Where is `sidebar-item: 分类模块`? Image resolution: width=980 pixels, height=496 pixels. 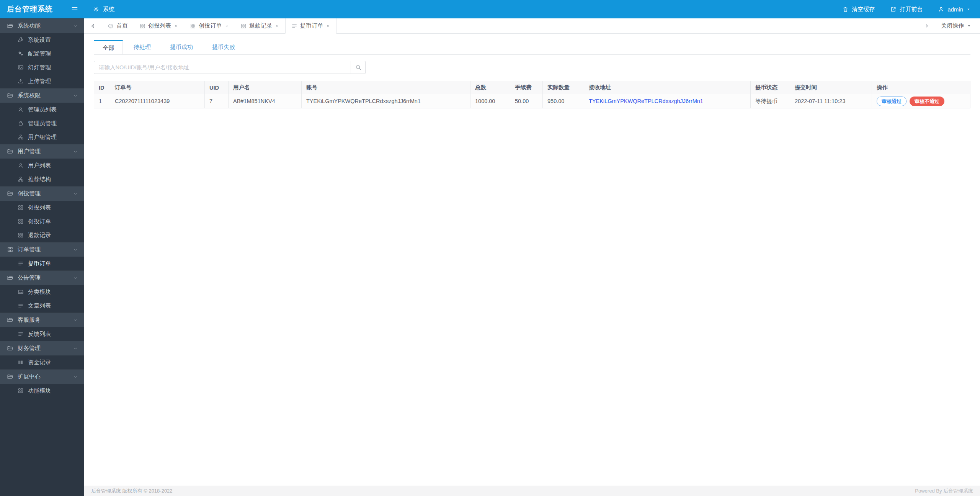
sidebar-item: 分类模块 is located at coordinates (42, 292).